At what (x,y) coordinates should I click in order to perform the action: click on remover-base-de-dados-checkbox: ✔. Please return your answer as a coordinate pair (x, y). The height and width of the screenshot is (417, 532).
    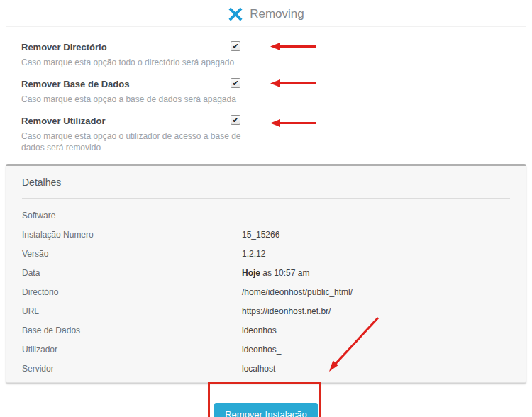
    Looking at the image, I should click on (235, 83).